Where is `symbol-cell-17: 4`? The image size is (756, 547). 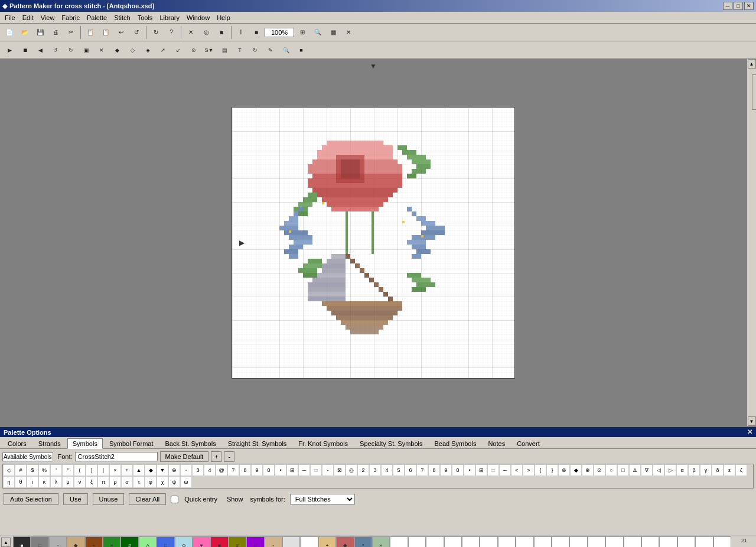
symbol-cell-17: 4 is located at coordinates (210, 470).